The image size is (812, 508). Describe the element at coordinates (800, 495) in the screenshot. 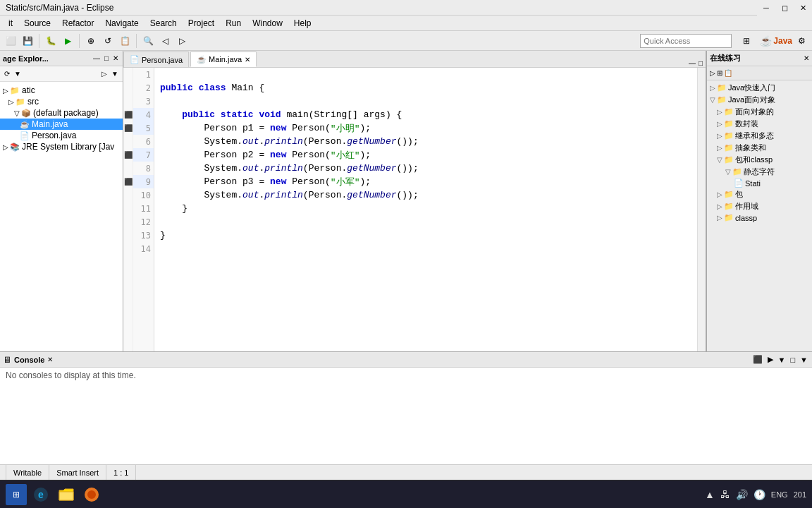

I see `tray-time: 201` at that location.